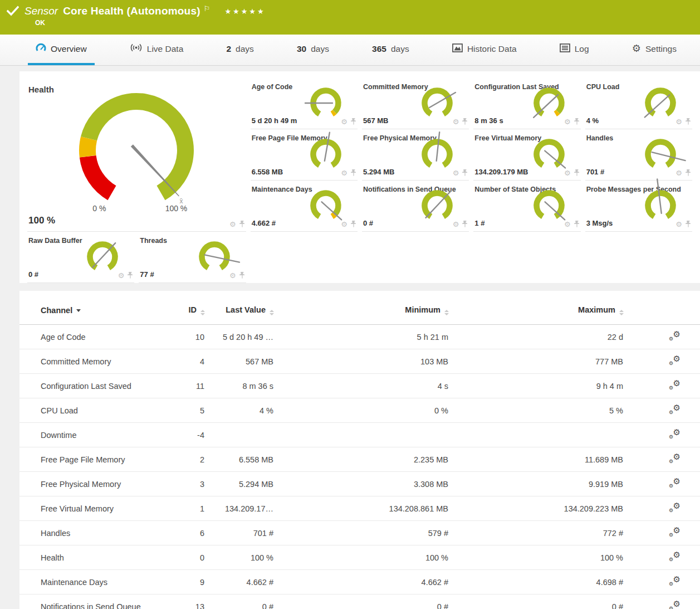 The width and height of the screenshot is (700, 609). What do you see at coordinates (360, 558) in the screenshot?
I see `channel-row-health: Health0100 %100 %100 %⚙⚙` at bounding box center [360, 558].